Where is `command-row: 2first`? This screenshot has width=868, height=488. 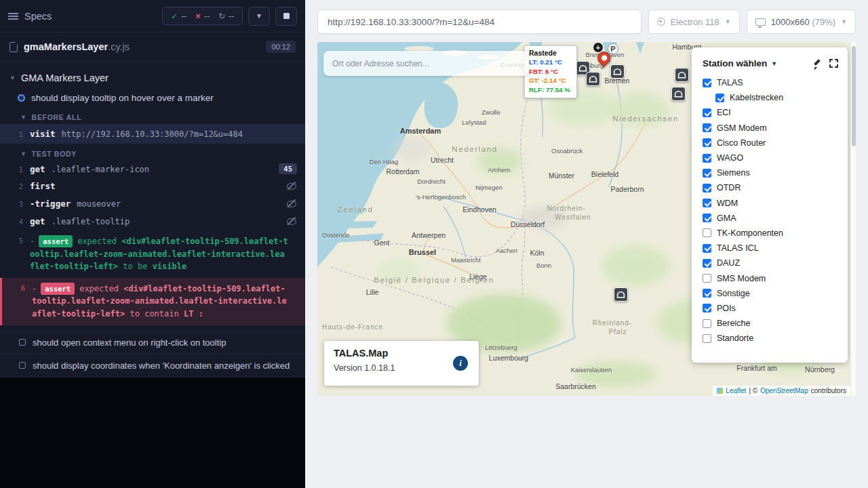 command-row: 2first is located at coordinates (153, 186).